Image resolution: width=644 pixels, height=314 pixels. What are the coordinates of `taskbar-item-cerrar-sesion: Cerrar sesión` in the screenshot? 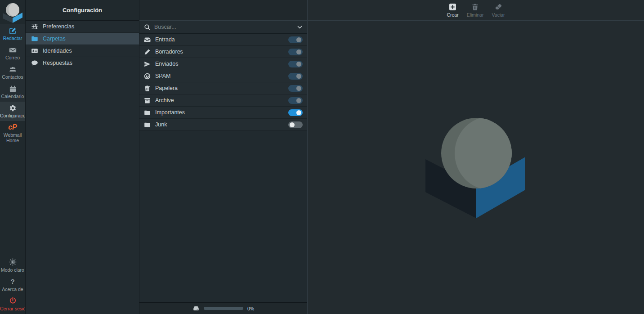 It's located at (13, 304).